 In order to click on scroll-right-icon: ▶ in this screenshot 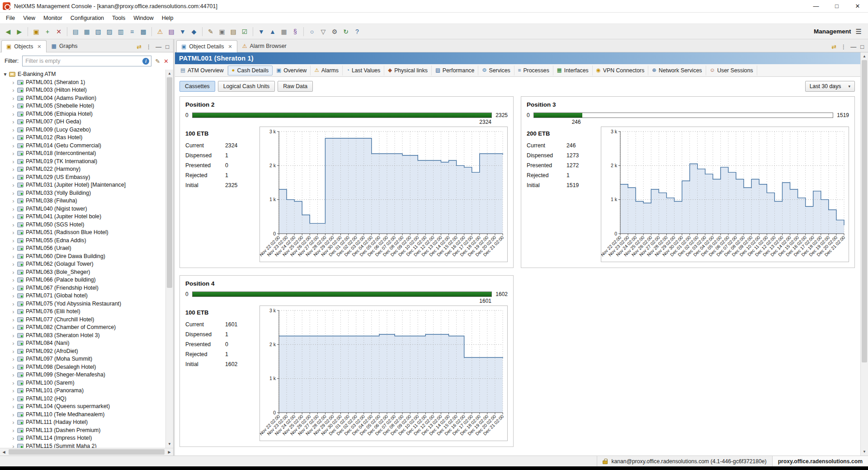, I will do `click(169, 452)`.